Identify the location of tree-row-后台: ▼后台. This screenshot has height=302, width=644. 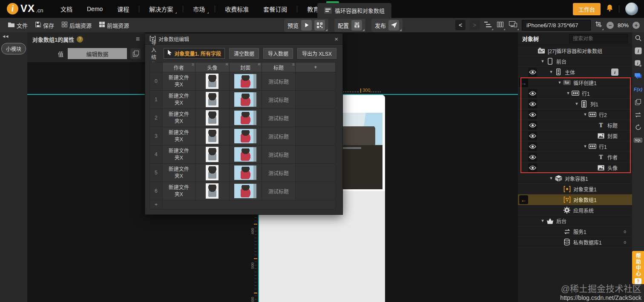
(575, 221).